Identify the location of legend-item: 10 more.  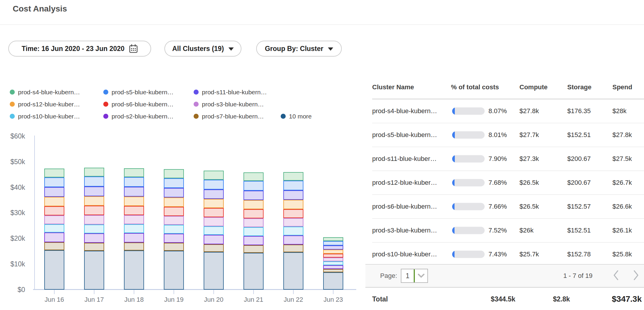
(296, 116).